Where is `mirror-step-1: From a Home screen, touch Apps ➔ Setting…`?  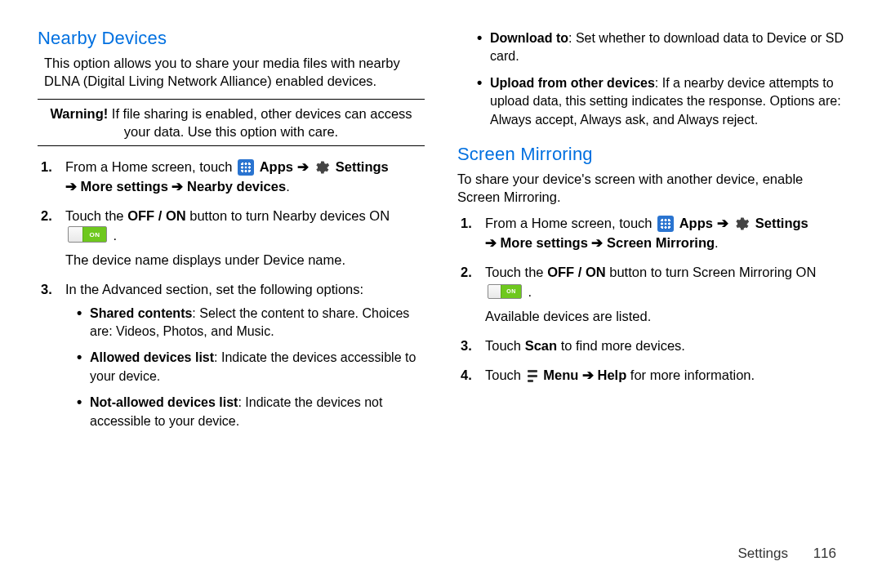
mirror-step-1: From a Home screen, touch Apps ➔ Setting… is located at coordinates (653, 234).